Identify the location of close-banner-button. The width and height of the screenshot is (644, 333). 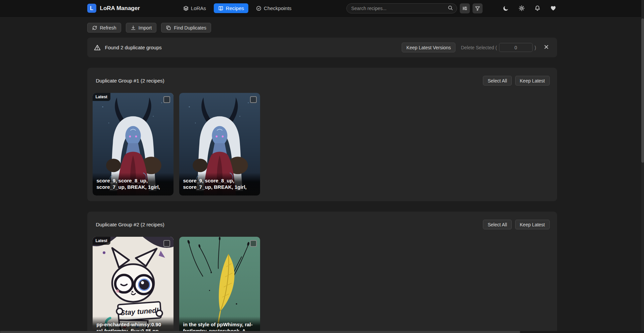
(546, 48).